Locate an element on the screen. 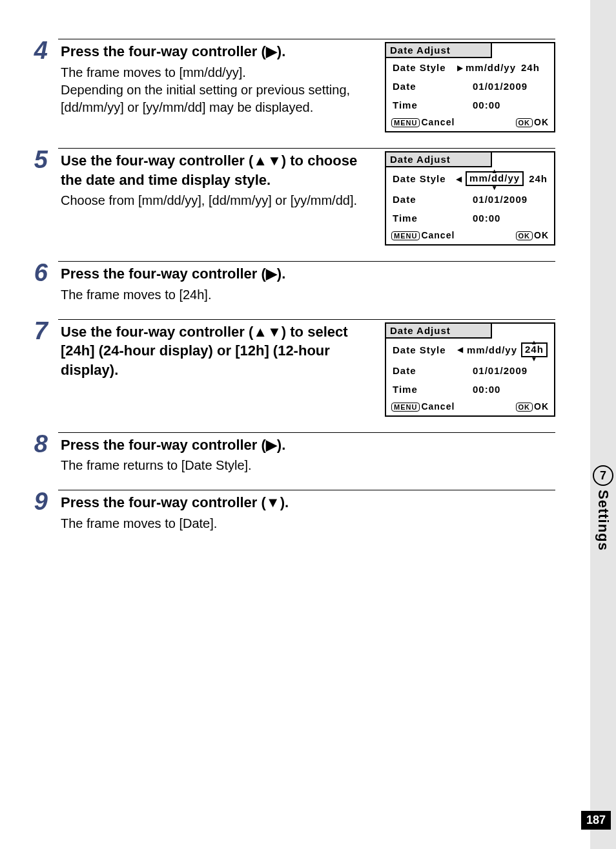  step-number: 7 is located at coordinates (39, 331).